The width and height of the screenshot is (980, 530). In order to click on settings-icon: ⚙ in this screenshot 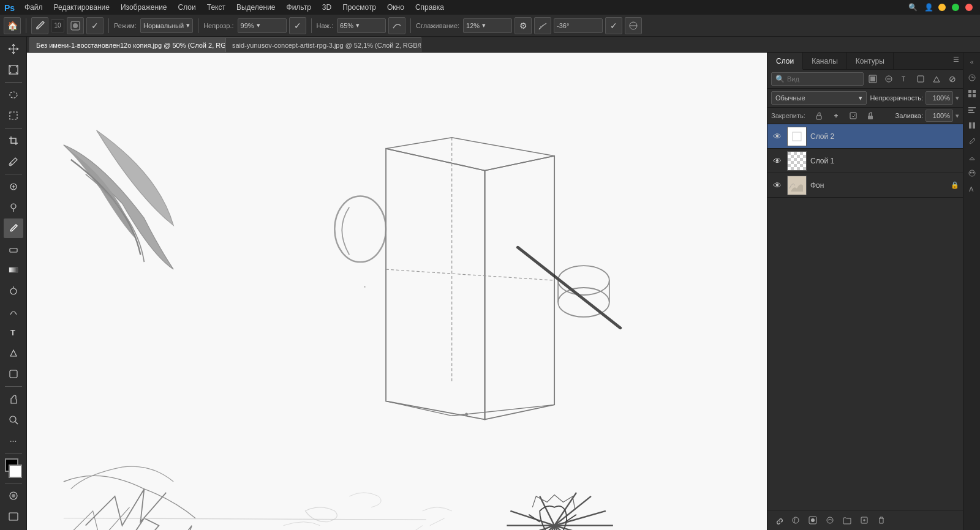, I will do `click(523, 26)`.